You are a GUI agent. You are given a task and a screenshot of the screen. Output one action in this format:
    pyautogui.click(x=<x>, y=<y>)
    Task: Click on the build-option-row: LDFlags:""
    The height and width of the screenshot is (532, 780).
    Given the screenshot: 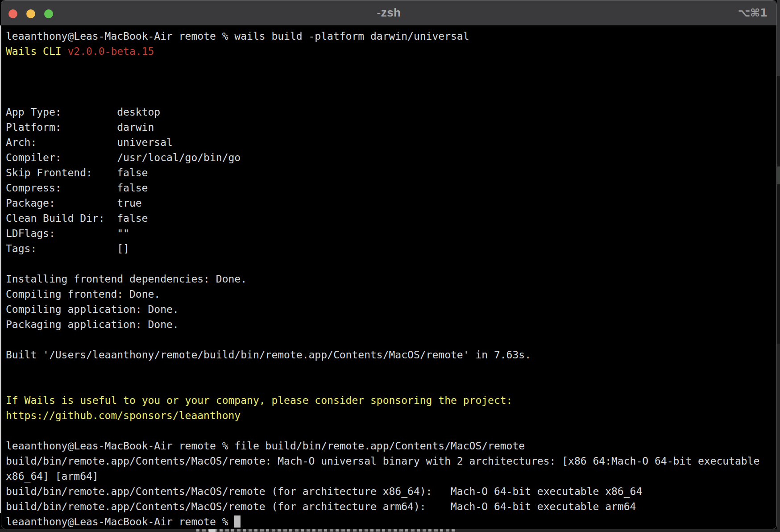 What is the action you would take?
    pyautogui.click(x=389, y=233)
    